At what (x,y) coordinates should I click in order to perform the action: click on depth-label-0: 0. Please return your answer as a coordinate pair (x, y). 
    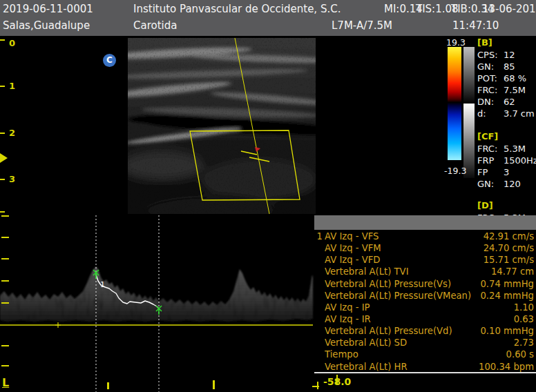
    Looking at the image, I should click on (12, 43).